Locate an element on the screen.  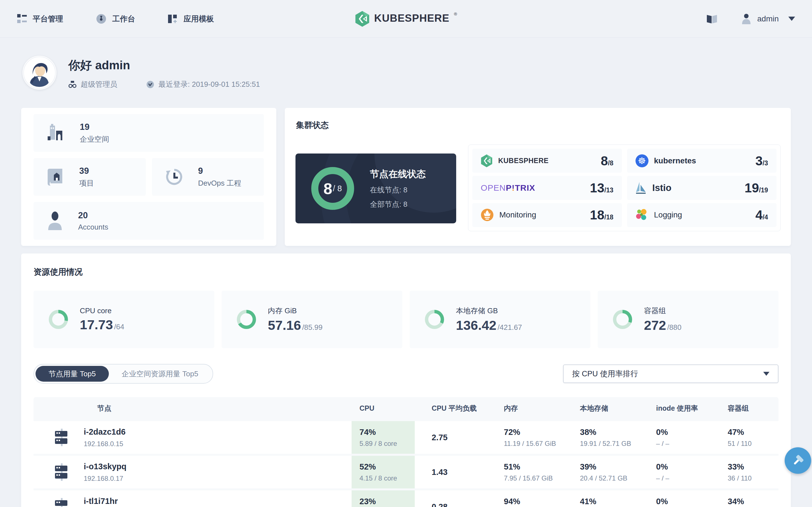
hammer-icon is located at coordinates (798, 461).